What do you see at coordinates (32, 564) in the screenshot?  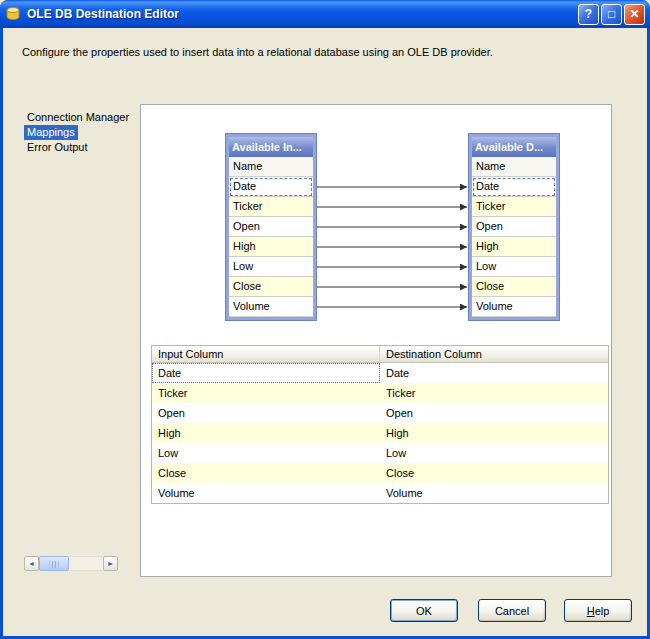 I see `scroll-left-icon: ◄` at bounding box center [32, 564].